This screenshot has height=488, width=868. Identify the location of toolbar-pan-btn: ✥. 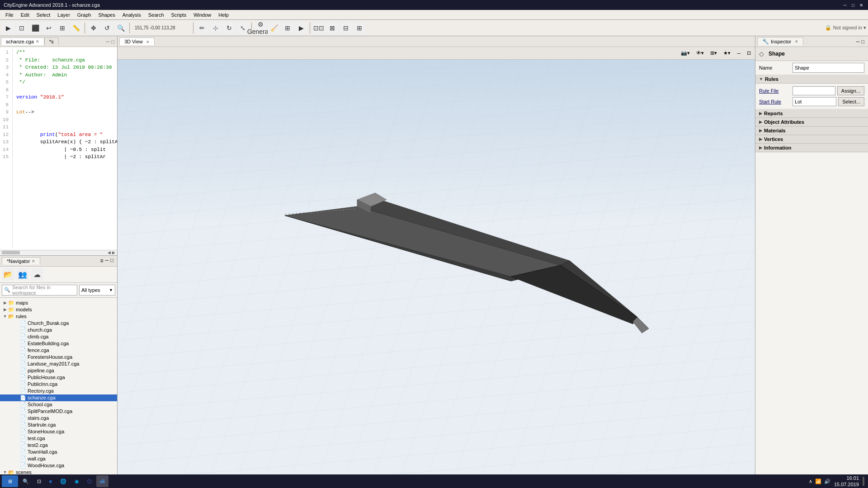
(94, 28).